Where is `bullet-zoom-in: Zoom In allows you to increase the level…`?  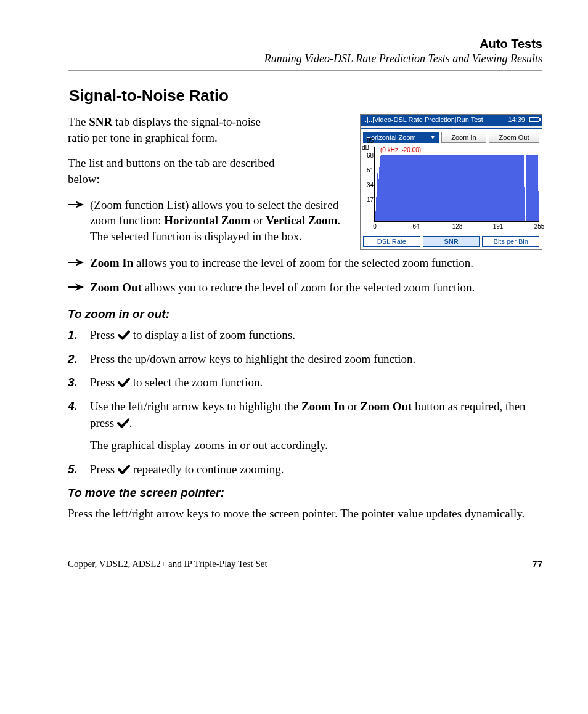 bullet-zoom-in: Zoom In allows you to increase the level… is located at coordinates (305, 263).